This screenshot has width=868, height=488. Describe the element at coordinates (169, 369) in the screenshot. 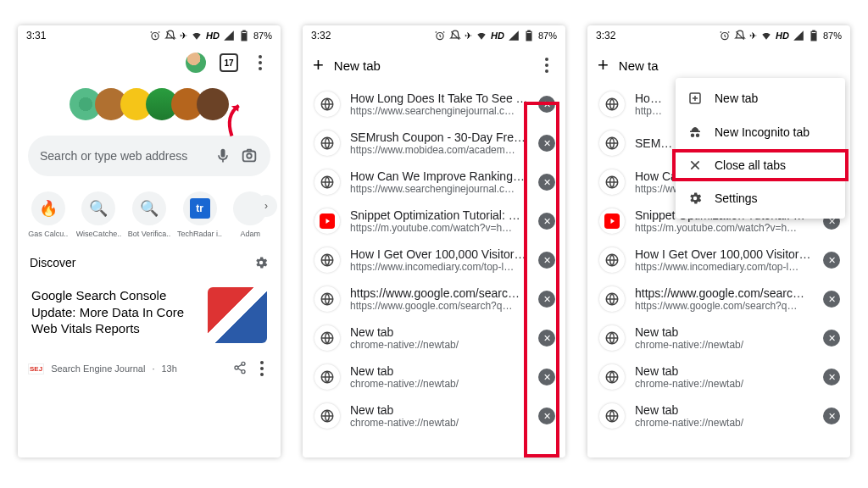

I see `card-time: 13h` at that location.